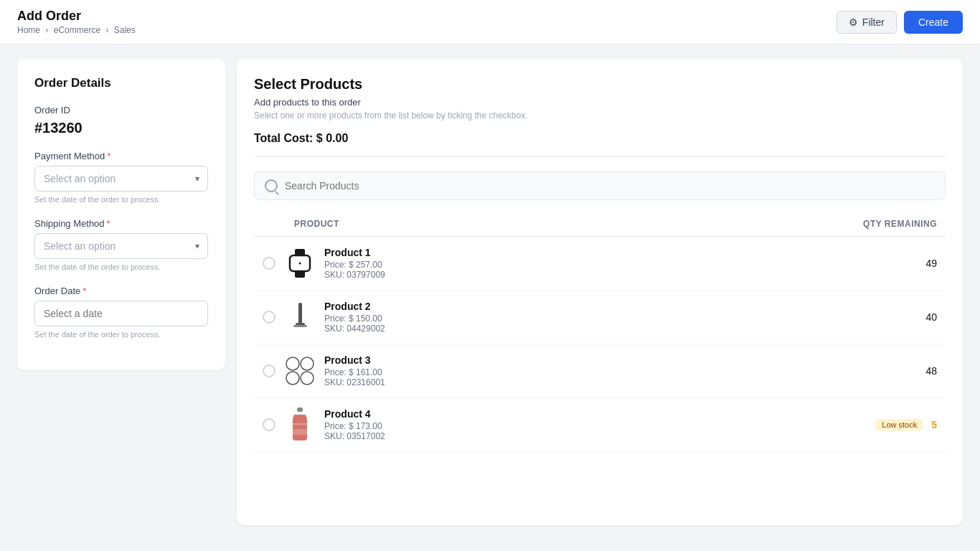  What do you see at coordinates (894, 224) in the screenshot?
I see `col-qty-remaining: QTY REMAINING` at bounding box center [894, 224].